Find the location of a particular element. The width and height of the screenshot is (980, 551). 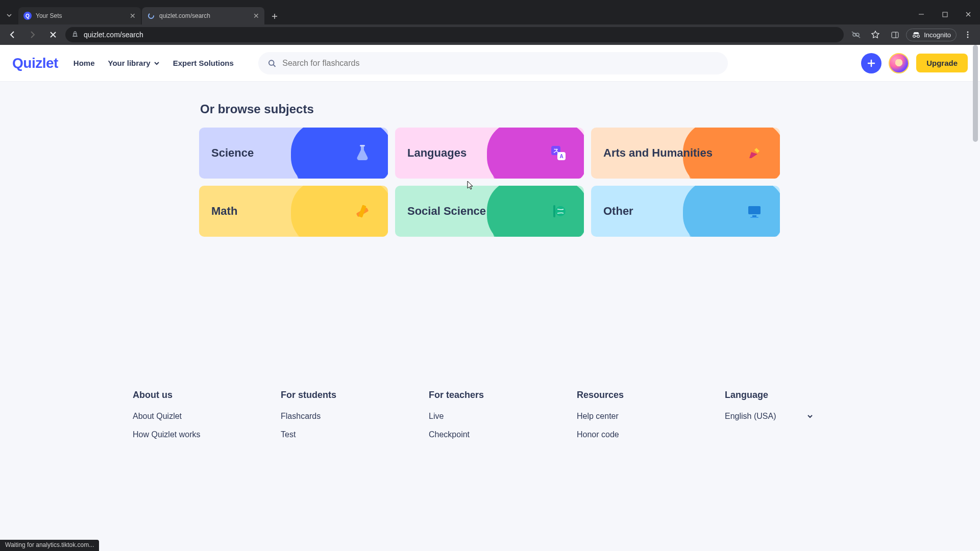

close-icon is located at coordinates (968, 14).